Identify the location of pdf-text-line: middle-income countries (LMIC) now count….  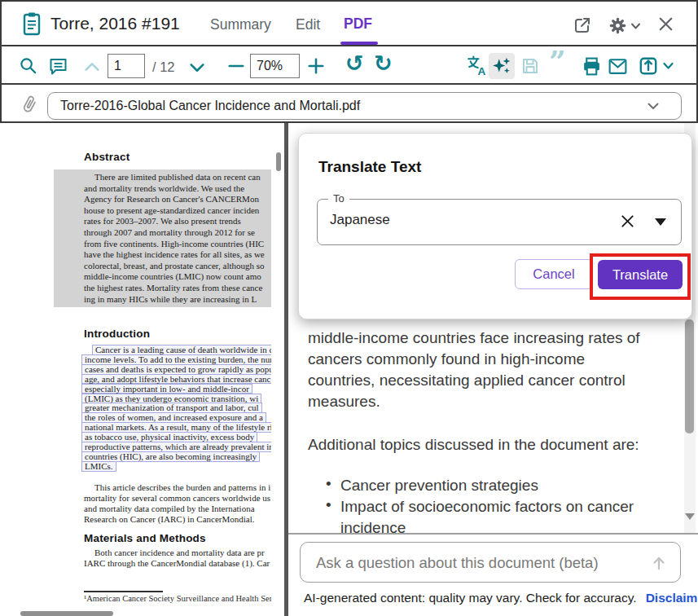
(178, 277).